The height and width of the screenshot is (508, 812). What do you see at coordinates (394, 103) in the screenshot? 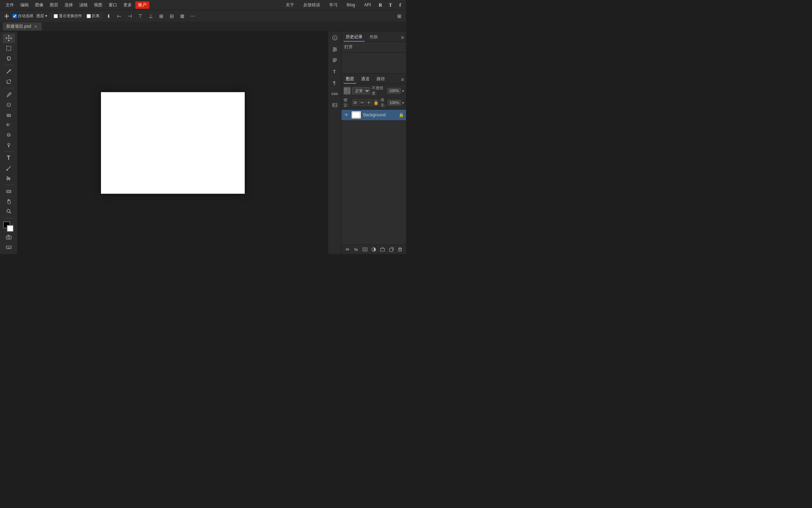
I see `fill-value: 100%` at bounding box center [394, 103].